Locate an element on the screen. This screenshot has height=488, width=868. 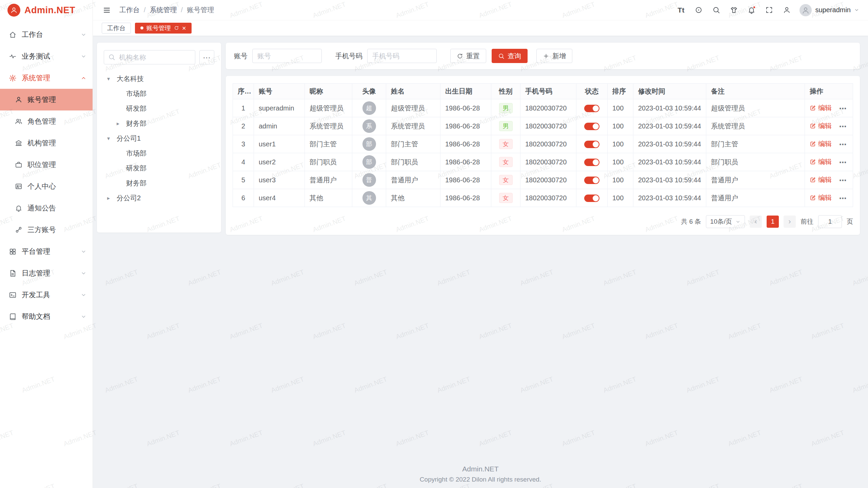
sidebar-item-workbench: 工作台 is located at coordinates (46, 35).